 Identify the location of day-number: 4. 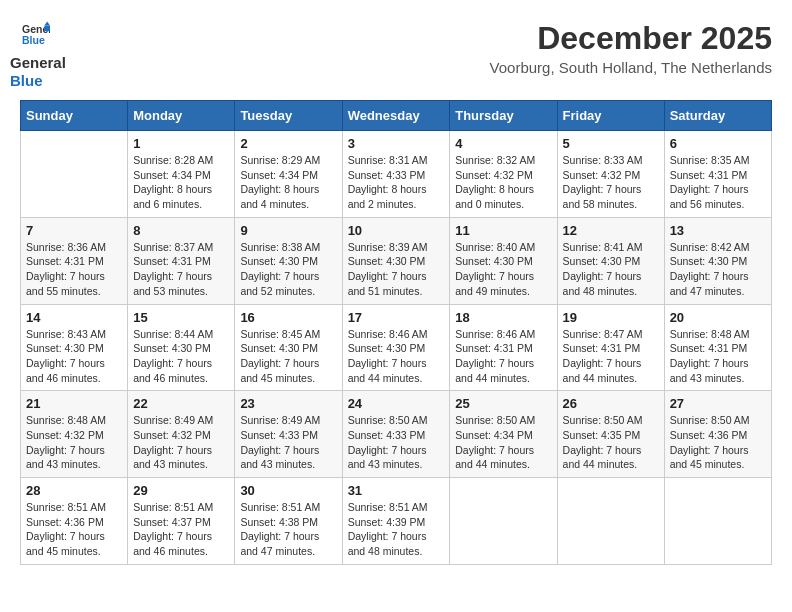
(503, 144).